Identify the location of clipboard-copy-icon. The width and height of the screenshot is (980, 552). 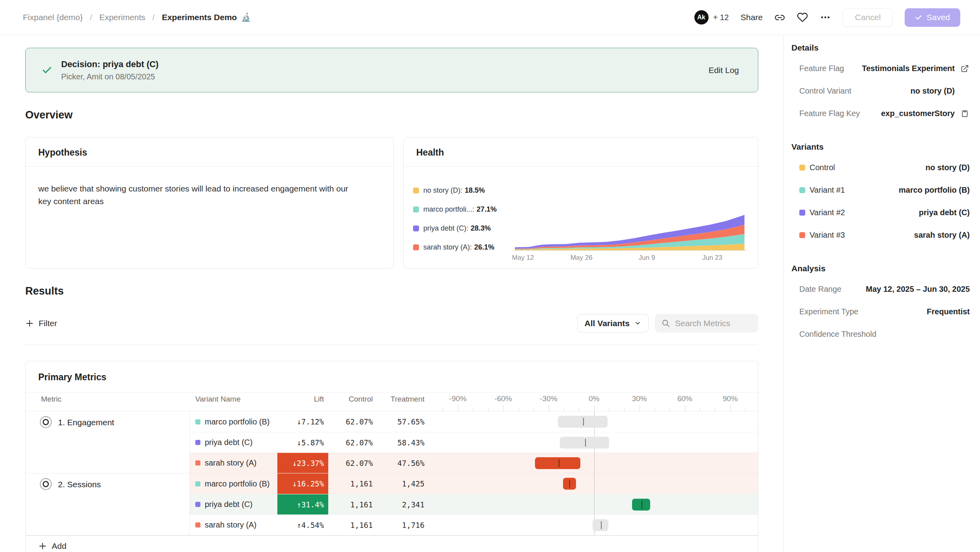
(965, 114).